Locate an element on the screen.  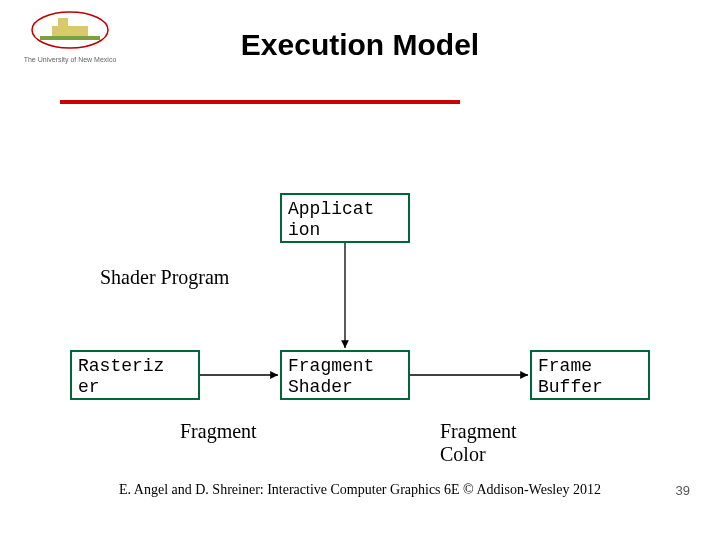
edge-label-fragment: Fragment is located at coordinates (218, 432).